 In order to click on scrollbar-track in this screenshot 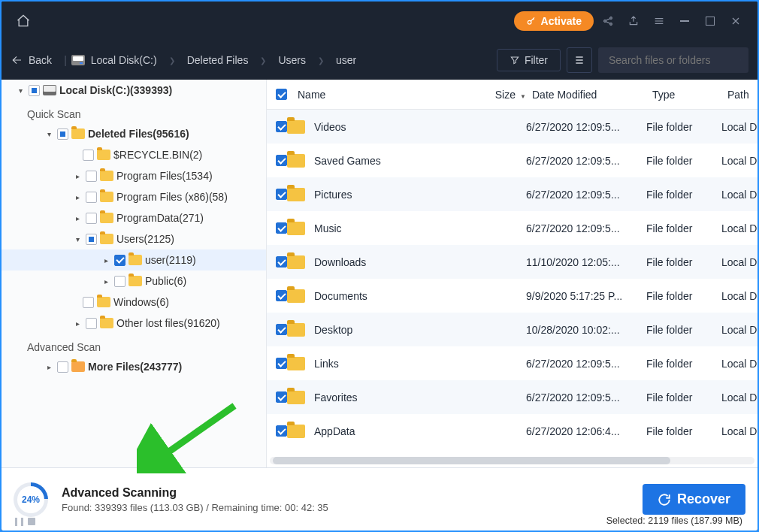, I will do `click(513, 461)`.